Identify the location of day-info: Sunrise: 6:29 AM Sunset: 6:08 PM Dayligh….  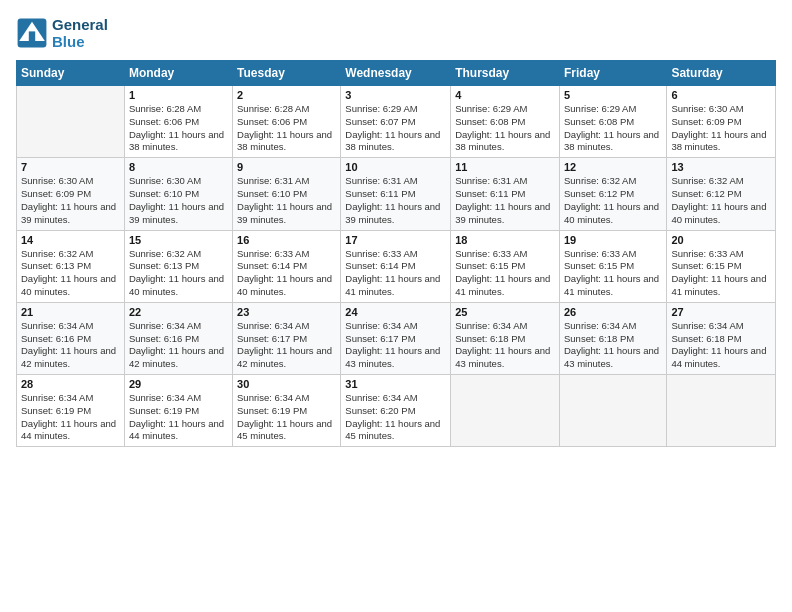
(613, 128).